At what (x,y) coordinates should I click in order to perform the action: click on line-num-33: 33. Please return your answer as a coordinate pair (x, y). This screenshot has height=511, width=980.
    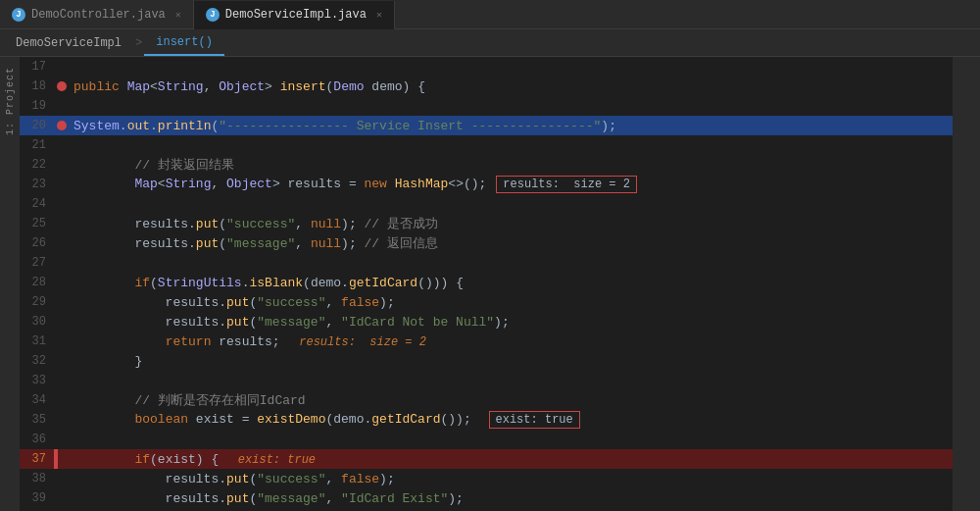
    Looking at the image, I should click on (37, 381).